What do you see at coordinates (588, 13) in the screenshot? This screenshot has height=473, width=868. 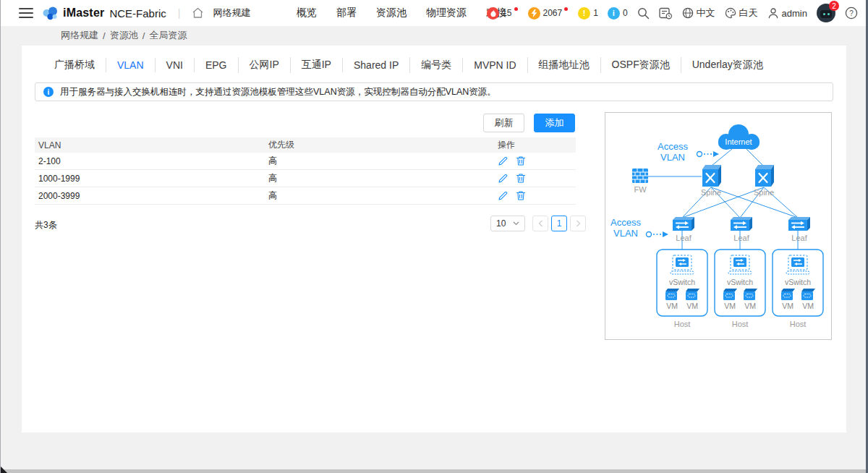 I see `alarm-minor: ! 1` at bounding box center [588, 13].